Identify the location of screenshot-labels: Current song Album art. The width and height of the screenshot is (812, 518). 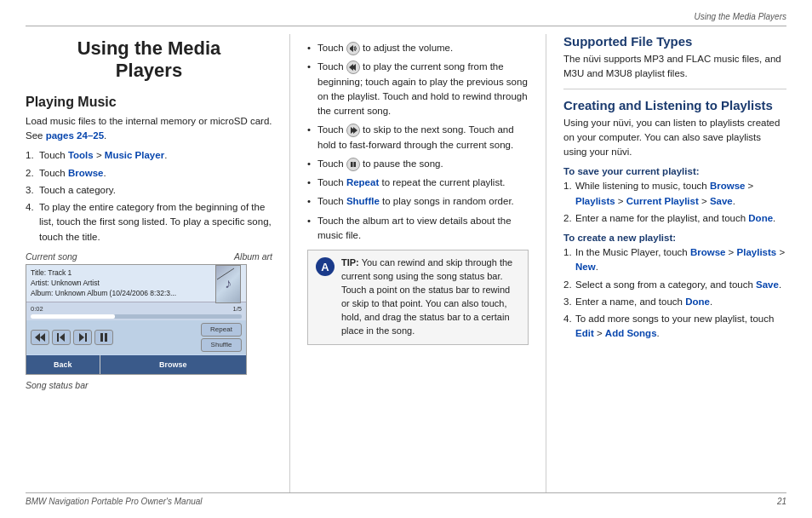
(149, 256).